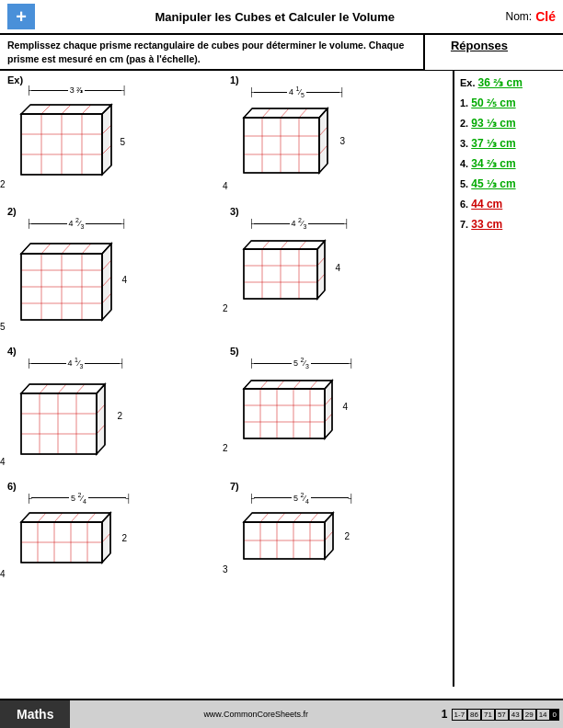 The image size is (563, 728). Describe the element at coordinates (3, 574) in the screenshot. I see `p6-dim-bottom: 4` at that location.